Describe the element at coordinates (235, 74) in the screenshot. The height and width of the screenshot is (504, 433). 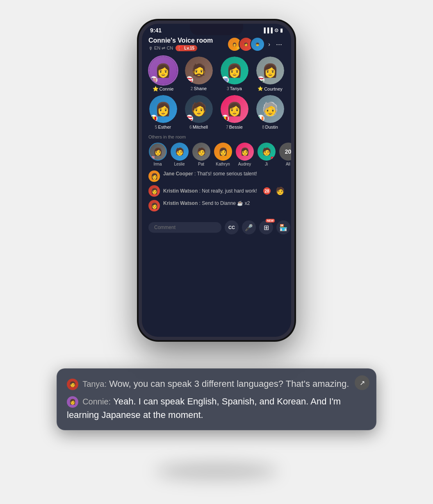
I see `speaker-tanya: 👩 🇺🇾 3 Tanya` at that location.